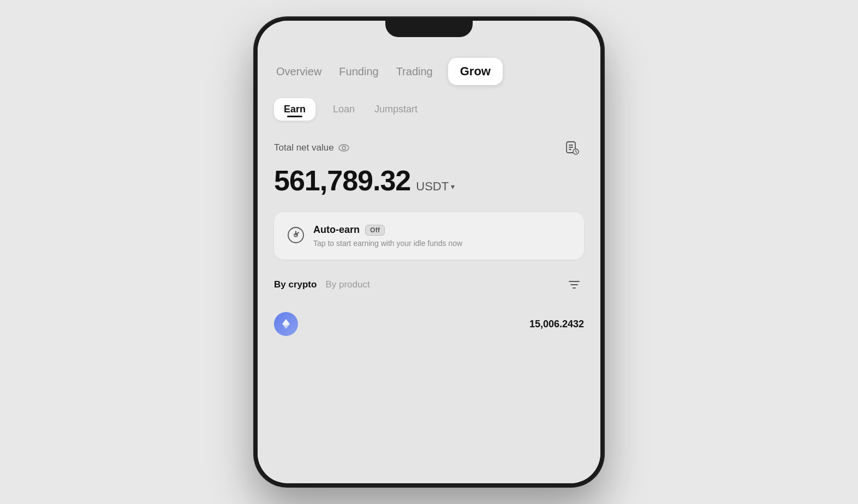 The width and height of the screenshot is (858, 504). I want to click on currency-dropdown-arrow: ▾, so click(453, 187).